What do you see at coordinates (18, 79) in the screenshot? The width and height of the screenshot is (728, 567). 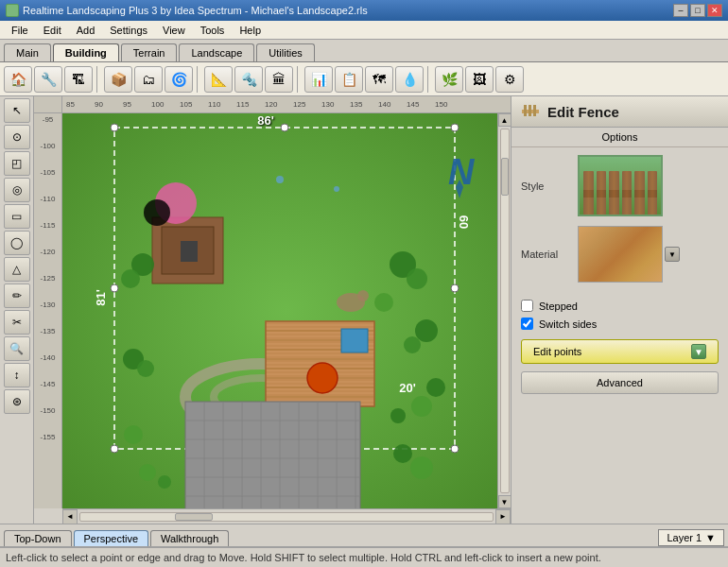 I see `toolbar-tool-0: 🏠` at bounding box center [18, 79].